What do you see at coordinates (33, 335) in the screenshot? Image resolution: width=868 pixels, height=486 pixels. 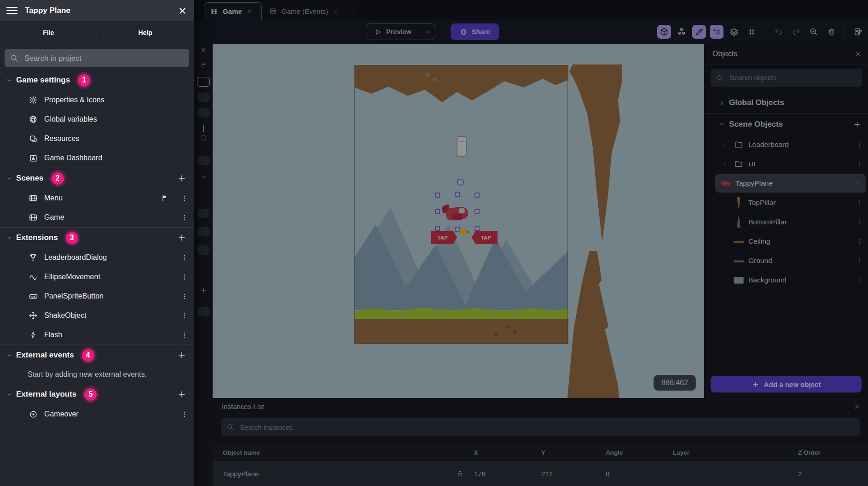 I see `flash-icon` at bounding box center [33, 335].